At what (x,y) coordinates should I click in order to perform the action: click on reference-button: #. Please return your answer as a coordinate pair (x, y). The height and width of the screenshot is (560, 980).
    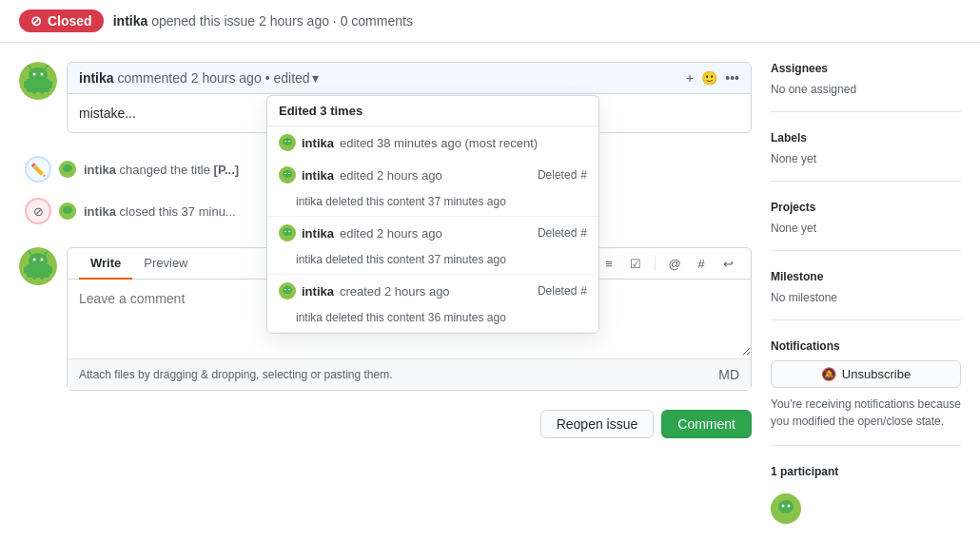
    Looking at the image, I should click on (701, 263).